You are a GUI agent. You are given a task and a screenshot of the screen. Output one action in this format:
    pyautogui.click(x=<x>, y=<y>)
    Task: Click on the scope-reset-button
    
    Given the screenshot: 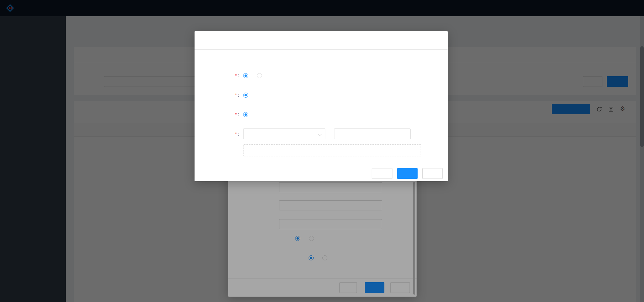 What is the action you would take?
    pyautogui.click(x=433, y=173)
    